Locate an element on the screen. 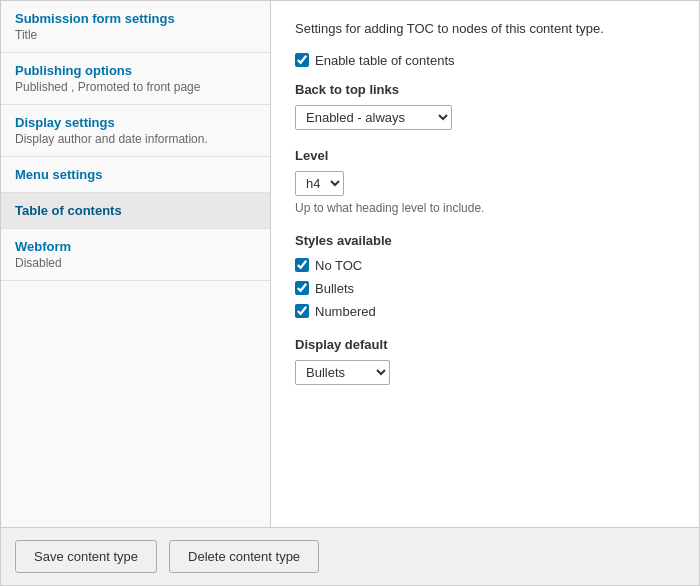 Image resolution: width=700 pixels, height=586 pixels. footer: Save content type Delete content type is located at coordinates (350, 556).